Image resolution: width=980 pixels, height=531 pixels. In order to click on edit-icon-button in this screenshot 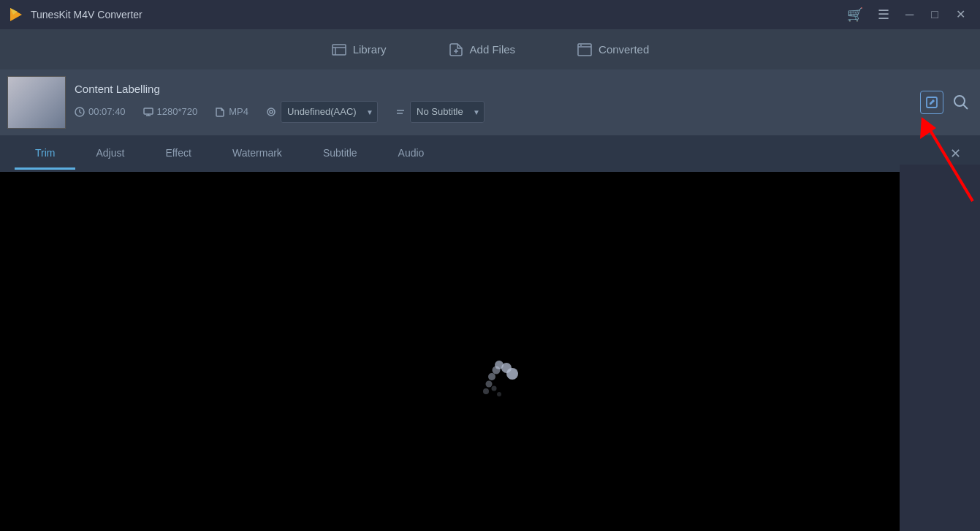, I will do `click(932, 102)`.